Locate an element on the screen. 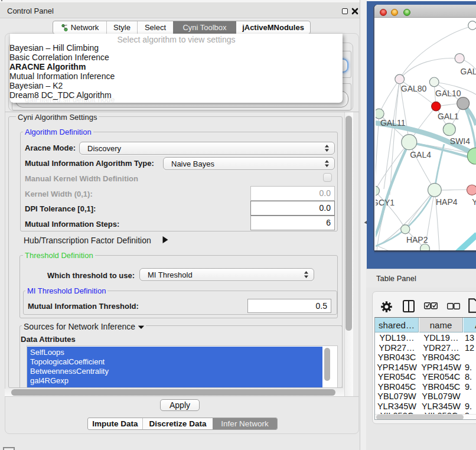 The image size is (476, 450). svg-text: GAL80 is located at coordinates (414, 89).